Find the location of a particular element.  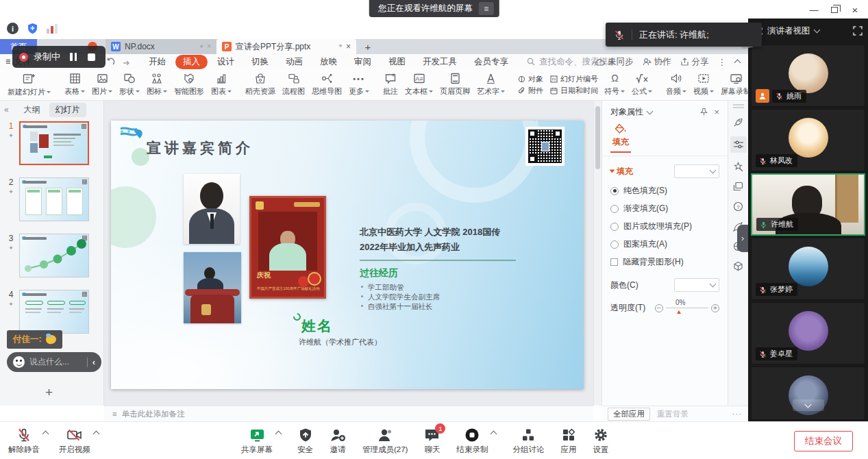

qr-code is located at coordinates (545, 147).